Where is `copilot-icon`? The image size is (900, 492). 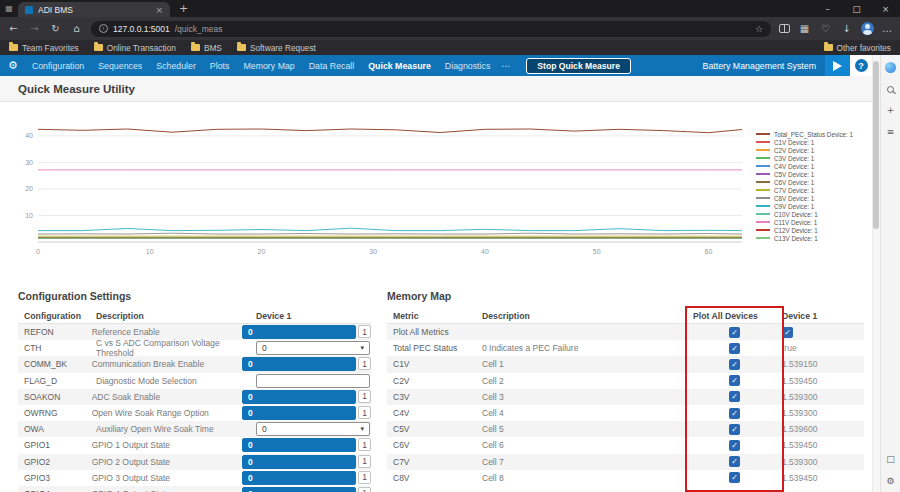 copilot-icon is located at coordinates (890, 68).